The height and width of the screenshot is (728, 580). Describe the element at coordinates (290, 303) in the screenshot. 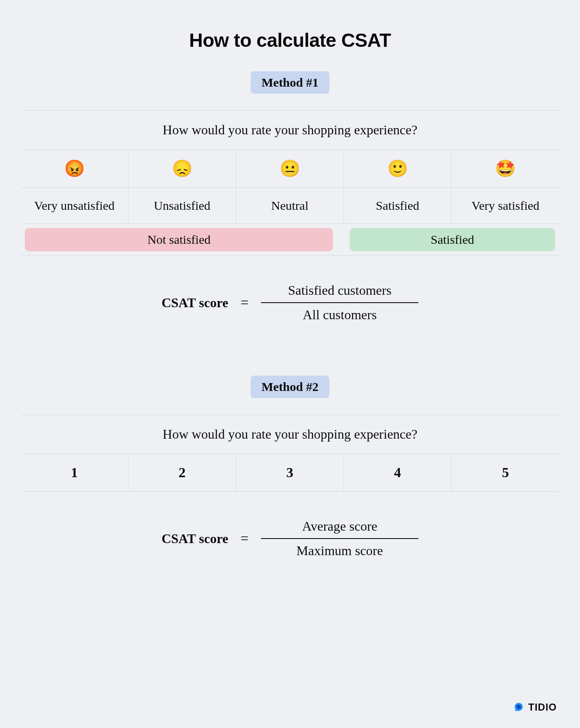

I see `method-1-formula: CSAT score = Satisfied customers All cus…` at that location.